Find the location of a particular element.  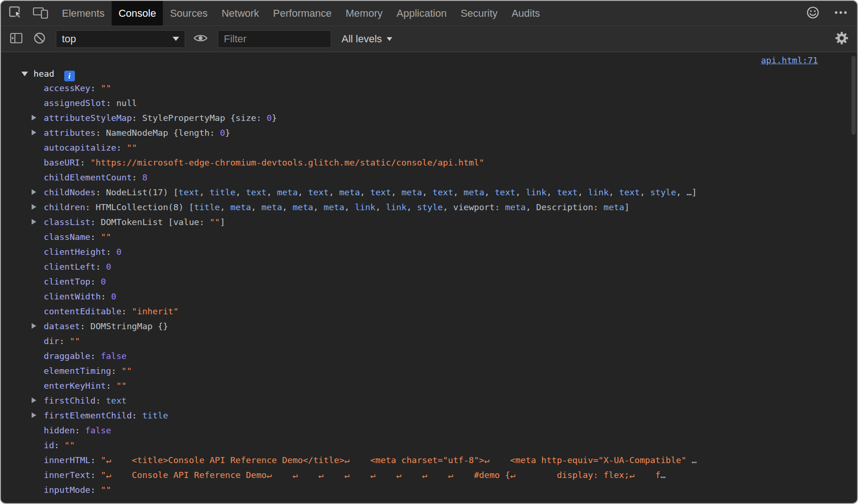

settings-button is located at coordinates (842, 39).